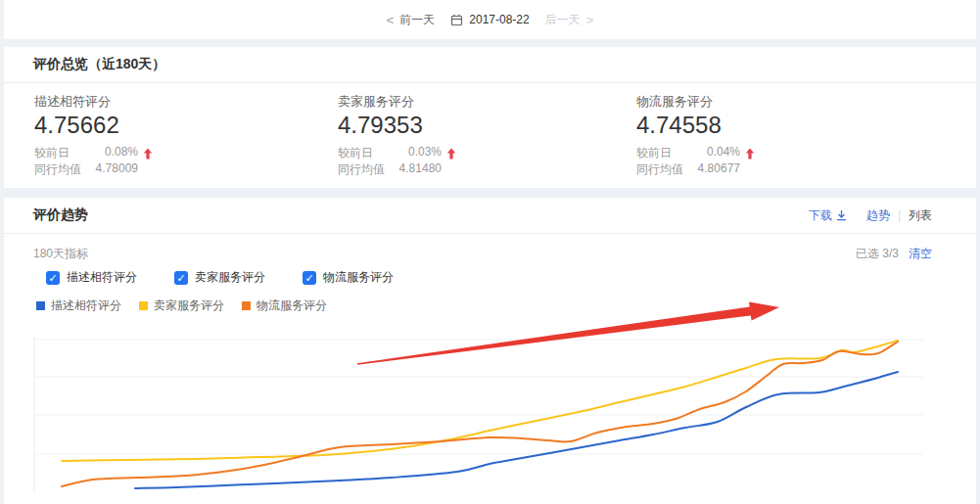 This screenshot has width=980, height=504. I want to click on prev-day-button: < 前一天, so click(411, 20).